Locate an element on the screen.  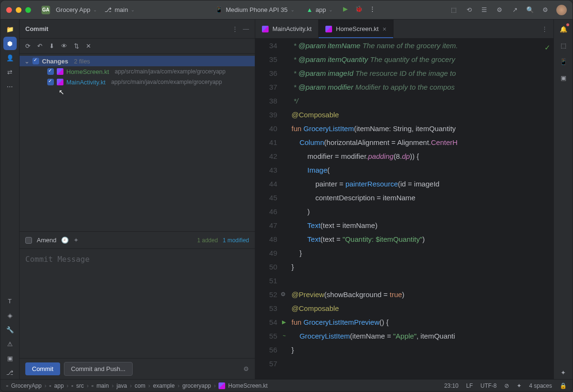
pull-requests-tool: ⇄ is located at coordinates (10, 72).